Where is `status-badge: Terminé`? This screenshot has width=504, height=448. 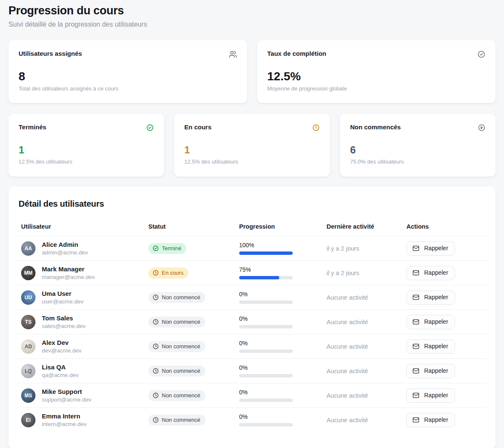 status-badge: Terminé is located at coordinates (167, 249).